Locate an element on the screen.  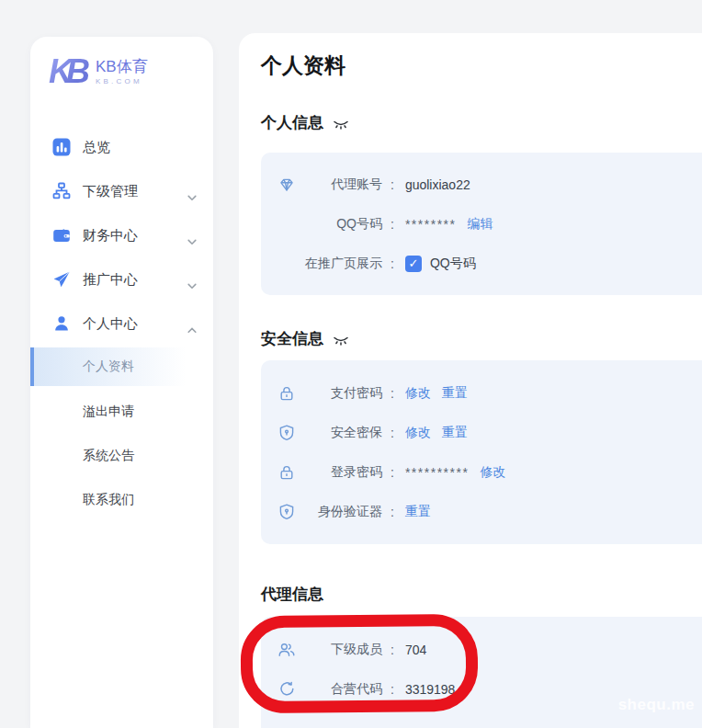
paper-plane-icon is located at coordinates (62, 279).